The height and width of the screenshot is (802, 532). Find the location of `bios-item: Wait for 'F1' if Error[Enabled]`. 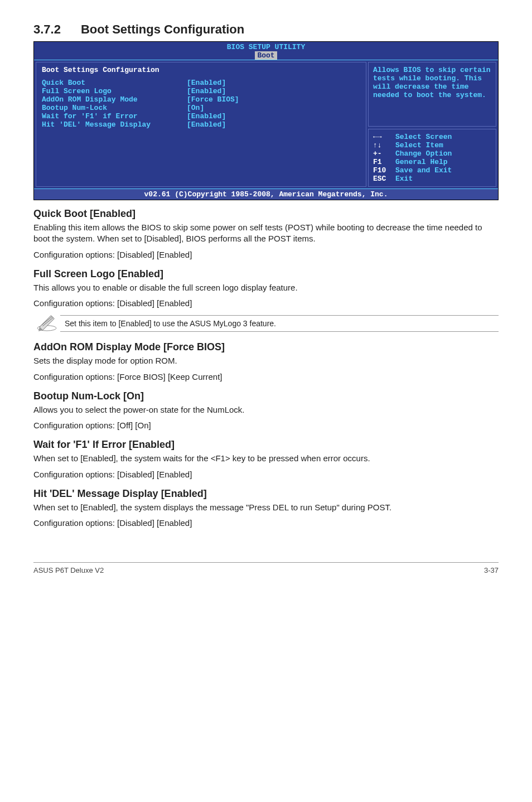

bios-item: Wait for 'F1' if Error[Enabled] is located at coordinates (201, 116).